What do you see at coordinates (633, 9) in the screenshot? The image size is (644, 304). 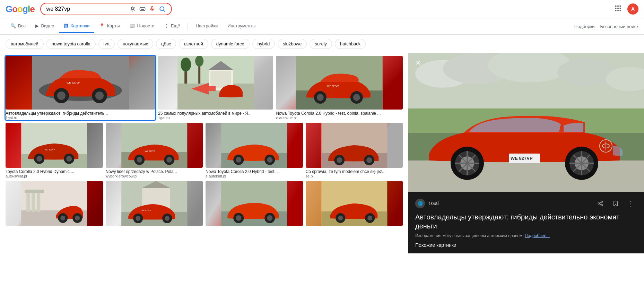 I see `avatar: A` at bounding box center [633, 9].